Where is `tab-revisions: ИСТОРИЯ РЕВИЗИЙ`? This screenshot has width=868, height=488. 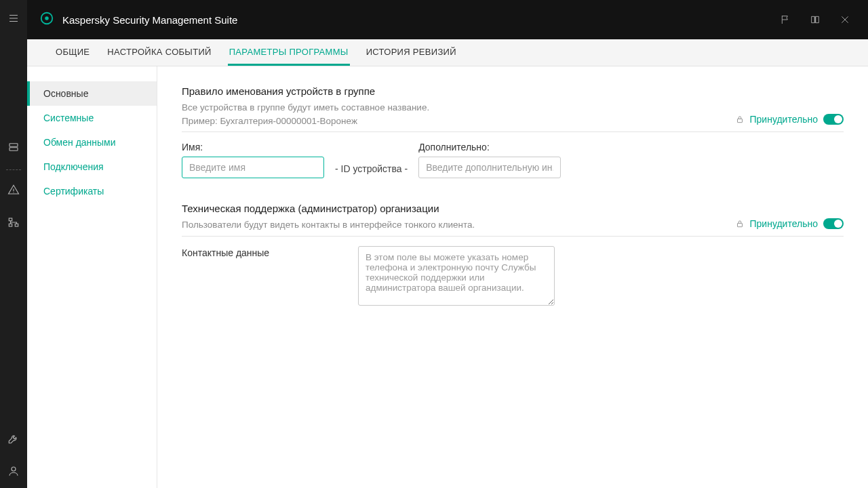
tab-revisions: ИСТОРИЯ РЕВИЗИЙ is located at coordinates (411, 53).